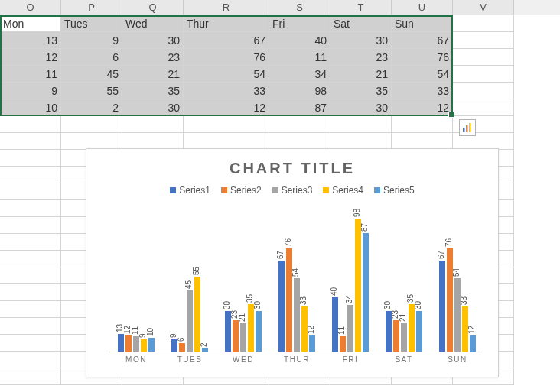 The width and height of the screenshot is (560, 392). Describe the element at coordinates (205, 350) in the screenshot. I see `bar: 2` at that location.